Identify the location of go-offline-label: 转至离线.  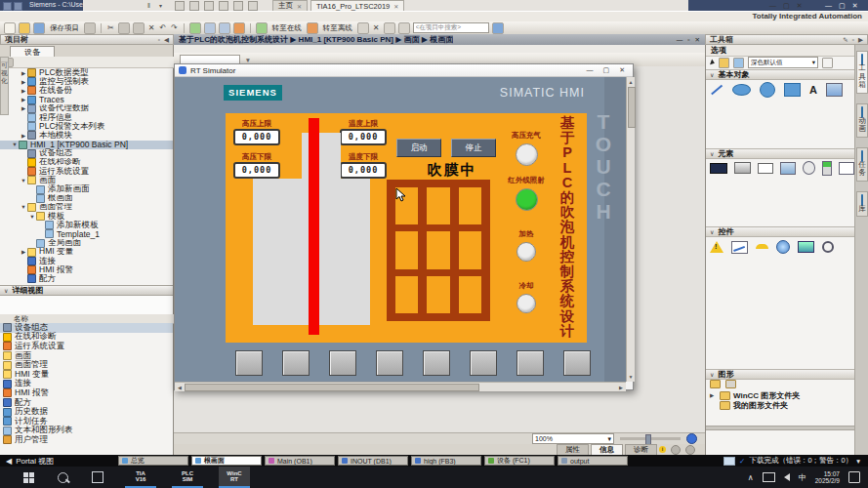
(338, 28).